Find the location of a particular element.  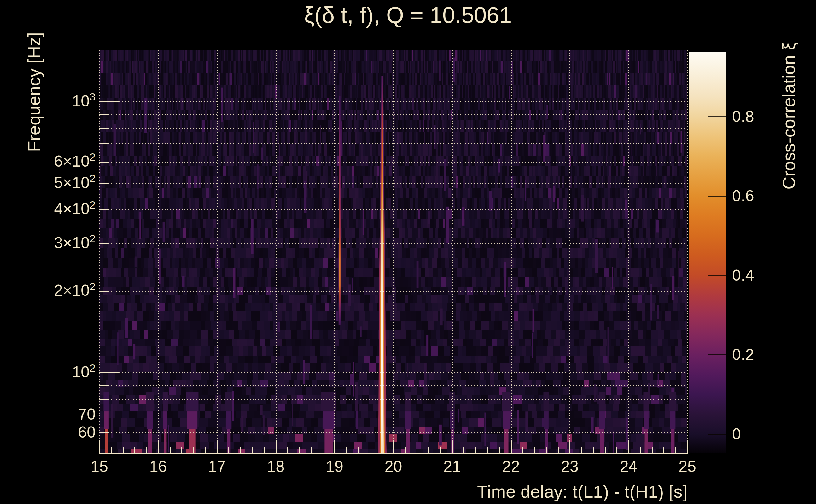

x-tick-label: 17 is located at coordinates (217, 467).